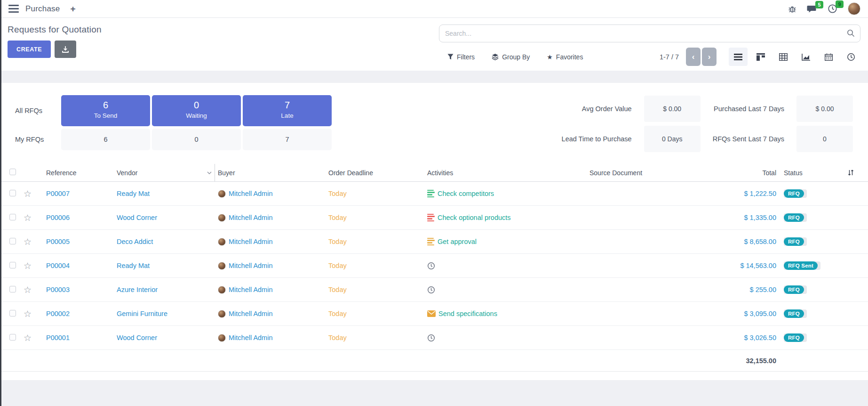 This screenshot has height=406, width=868. What do you see at coordinates (79, 314) in the screenshot?
I see `reference-link: P00002` at bounding box center [79, 314].